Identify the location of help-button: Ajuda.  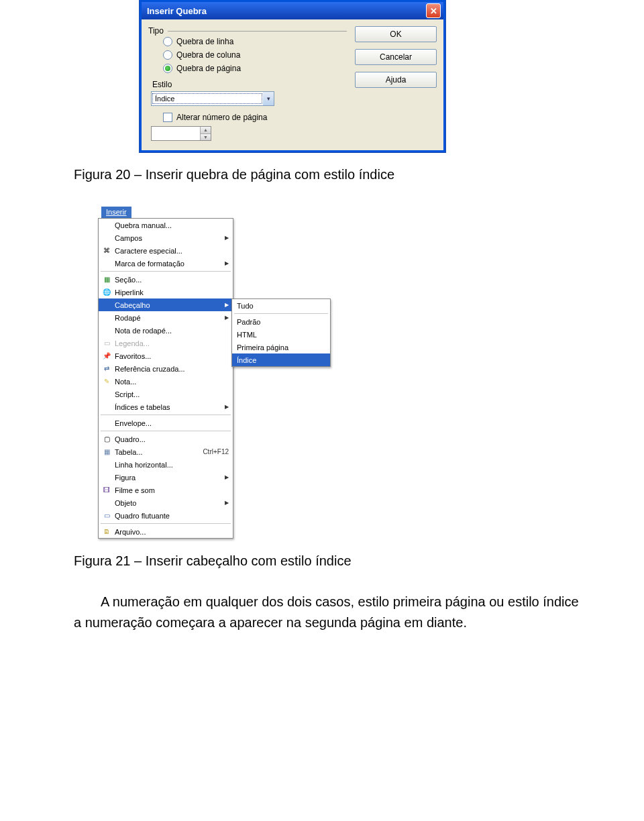
(396, 80).